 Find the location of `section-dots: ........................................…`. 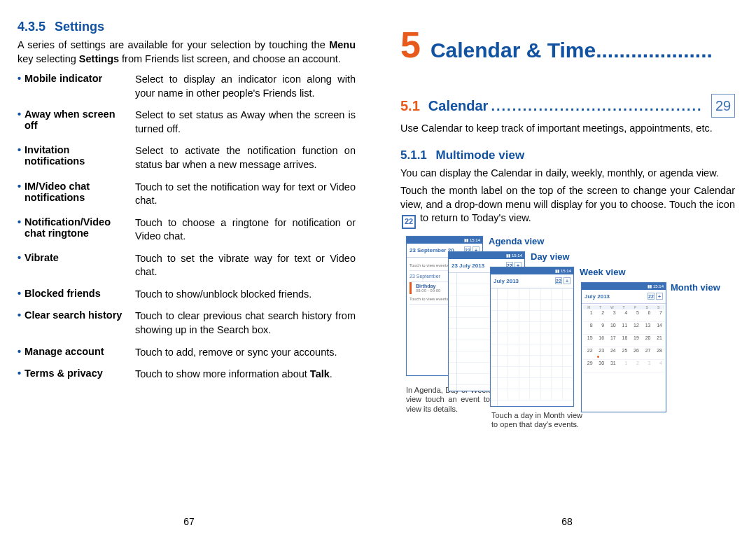

section-dots: ........................................… is located at coordinates (596, 106).